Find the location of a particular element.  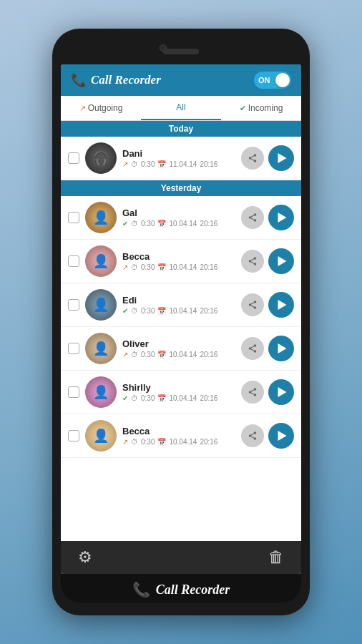

call-type-icon: ✔ is located at coordinates (125, 223).